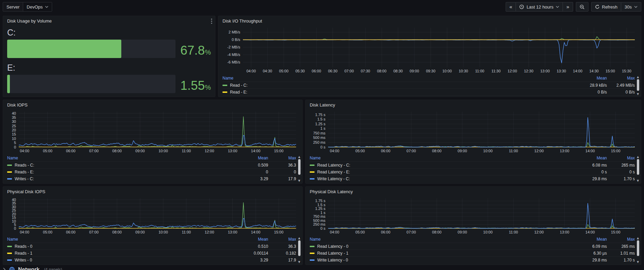  I want to click on panel-title: Physical Disk IOPS, so click(153, 191).